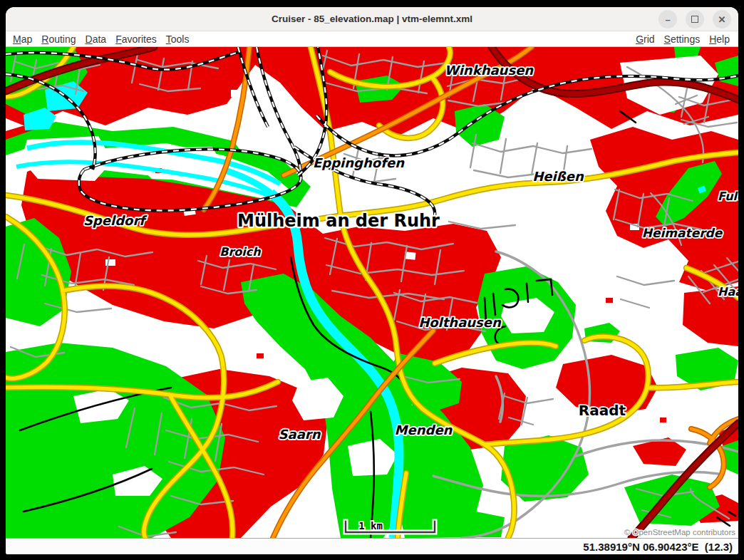 This screenshot has width=744, height=560. What do you see at coordinates (658, 547) in the screenshot?
I see `coordinates-readout: 51.38919°N 06.90423°E (12.3)` at bounding box center [658, 547].